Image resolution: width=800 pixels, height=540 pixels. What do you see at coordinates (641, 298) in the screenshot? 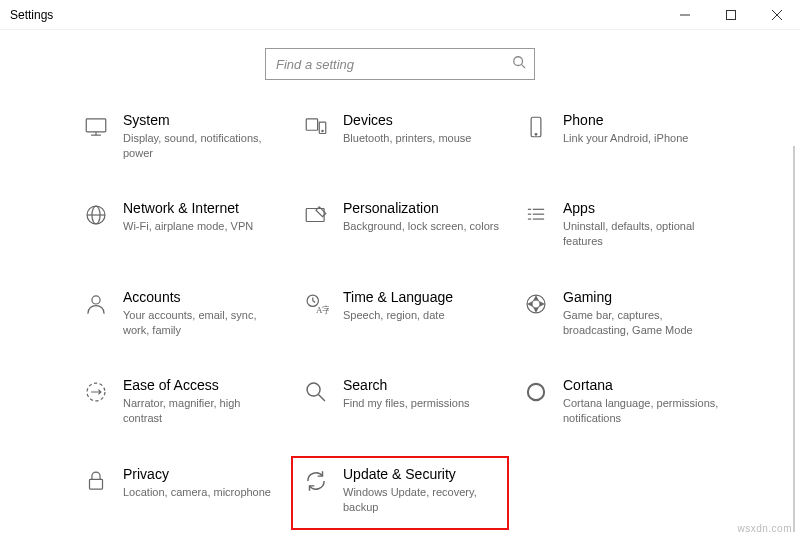
I see `tile-title: Gaming` at bounding box center [641, 298].